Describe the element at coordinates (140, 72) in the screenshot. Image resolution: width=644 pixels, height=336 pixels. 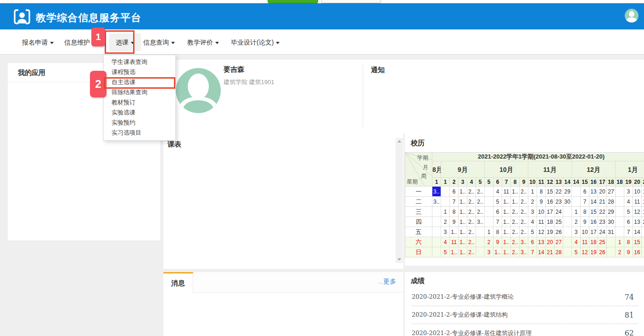
I see `dropdown-item-1: 课程预选` at that location.